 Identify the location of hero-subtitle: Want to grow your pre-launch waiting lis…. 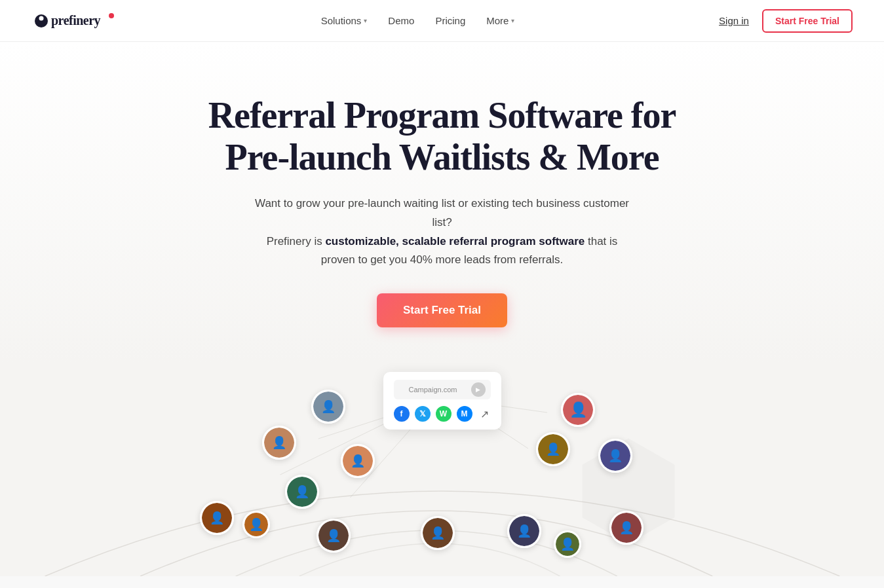
(442, 232).